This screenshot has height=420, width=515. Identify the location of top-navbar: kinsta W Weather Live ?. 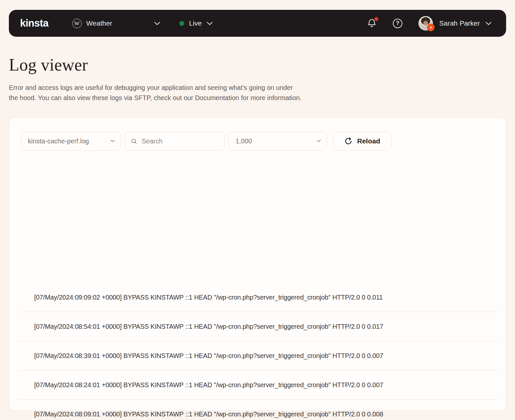
(258, 23).